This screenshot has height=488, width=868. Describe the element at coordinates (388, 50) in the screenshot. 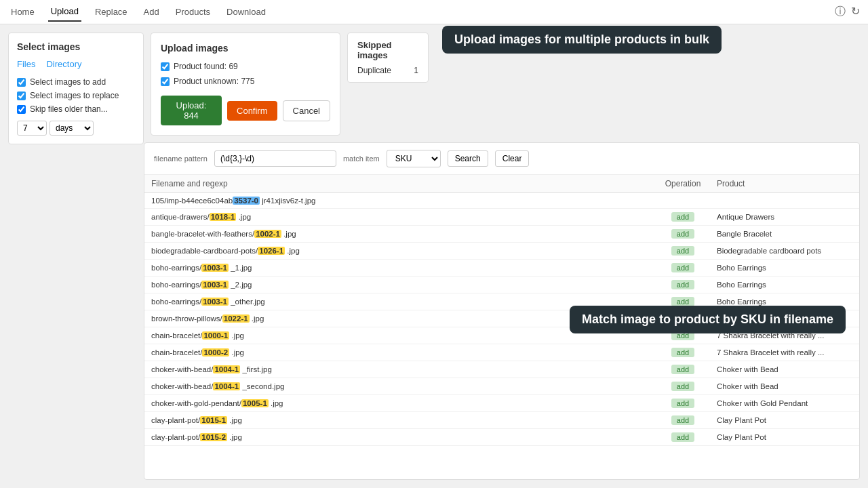

I see `skipped-title: Skipped images` at that location.